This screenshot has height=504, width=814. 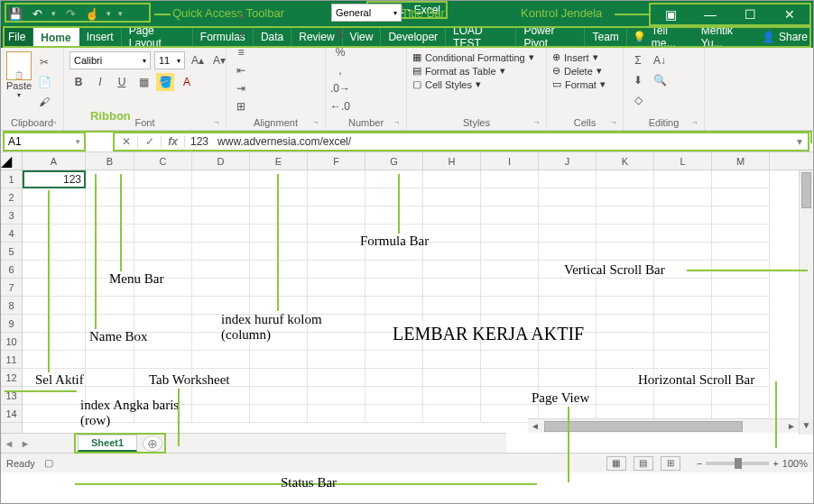 I want to click on row-header: 12, so click(x=11, y=378).